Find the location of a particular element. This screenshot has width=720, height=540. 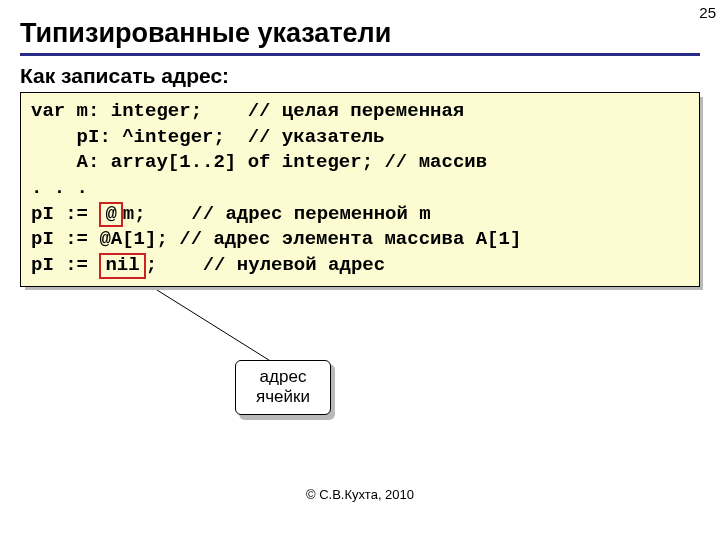

code-line: . . . is located at coordinates (60, 188).